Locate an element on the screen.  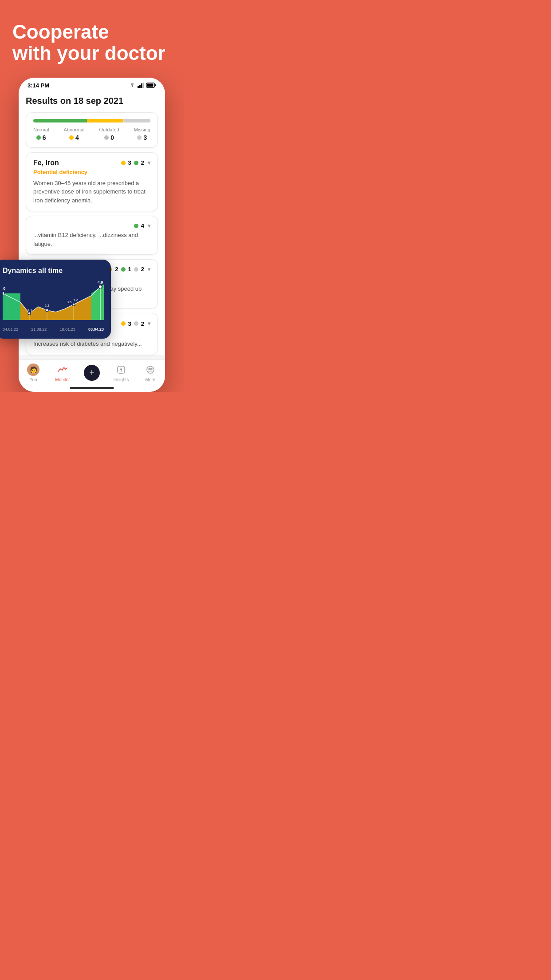
abnormal-dot is located at coordinates (71, 138).